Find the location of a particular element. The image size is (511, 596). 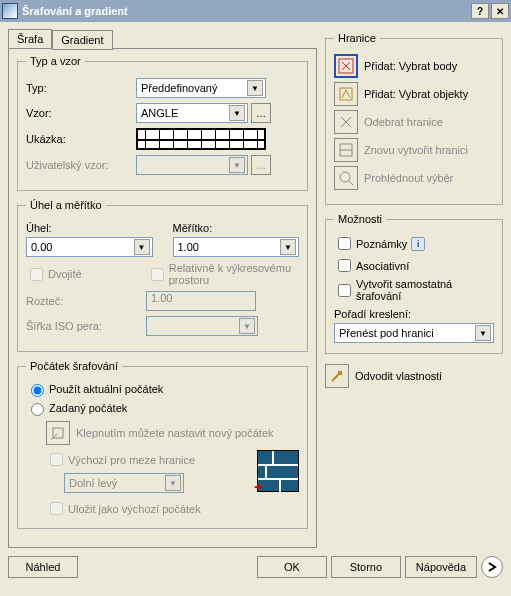

legend-type-pattern: Typ a vzor is located at coordinates (56, 61).